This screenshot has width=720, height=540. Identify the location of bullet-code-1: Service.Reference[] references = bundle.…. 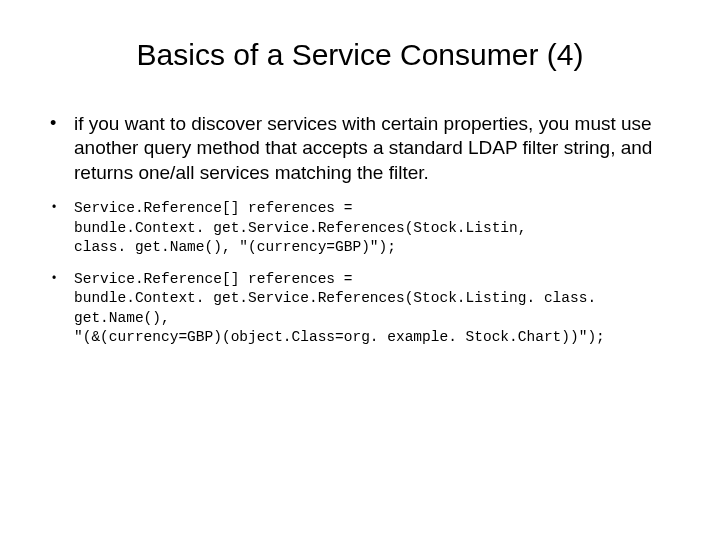
(360, 228).